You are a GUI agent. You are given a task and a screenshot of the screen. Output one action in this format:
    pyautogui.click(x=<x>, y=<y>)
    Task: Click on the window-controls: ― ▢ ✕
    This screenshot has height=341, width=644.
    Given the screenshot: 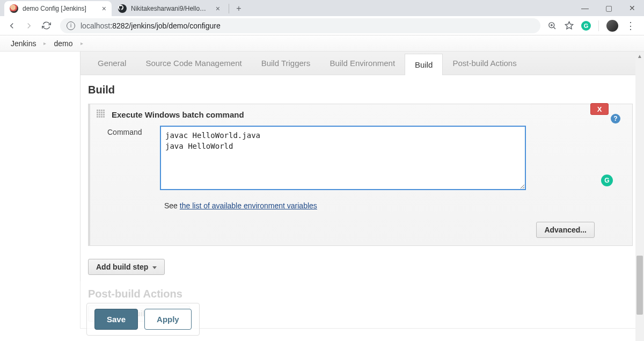 What is the action you would take?
    pyautogui.click(x=609, y=8)
    